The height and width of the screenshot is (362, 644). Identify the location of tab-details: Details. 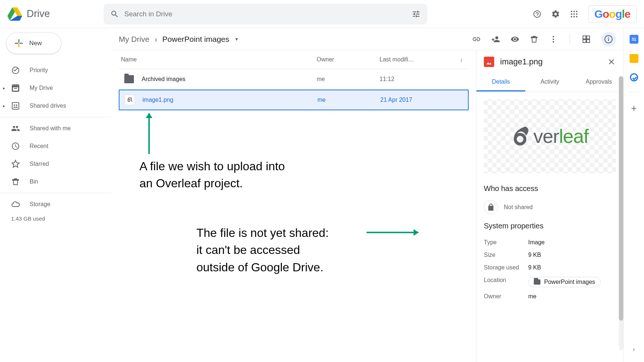
(501, 82).